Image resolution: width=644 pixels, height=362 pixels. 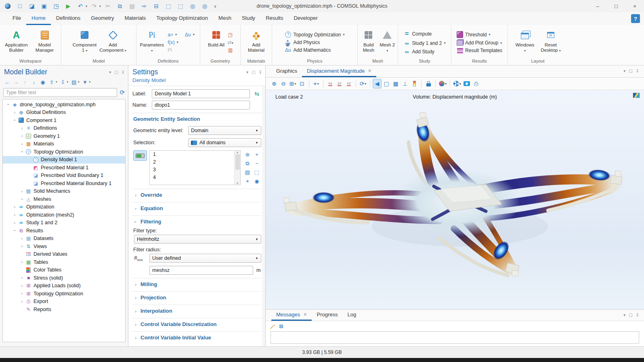 I want to click on menu-results: Results, so click(x=275, y=19).